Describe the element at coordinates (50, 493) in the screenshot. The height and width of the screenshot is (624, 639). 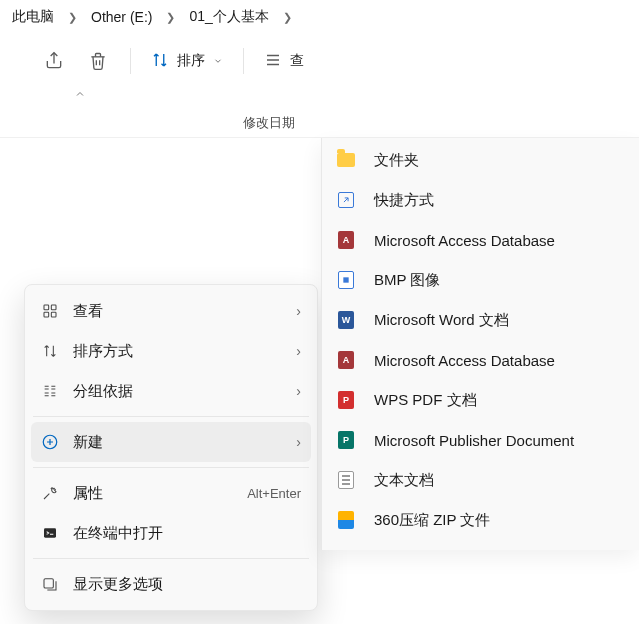
I see `wrench-icon` at that location.